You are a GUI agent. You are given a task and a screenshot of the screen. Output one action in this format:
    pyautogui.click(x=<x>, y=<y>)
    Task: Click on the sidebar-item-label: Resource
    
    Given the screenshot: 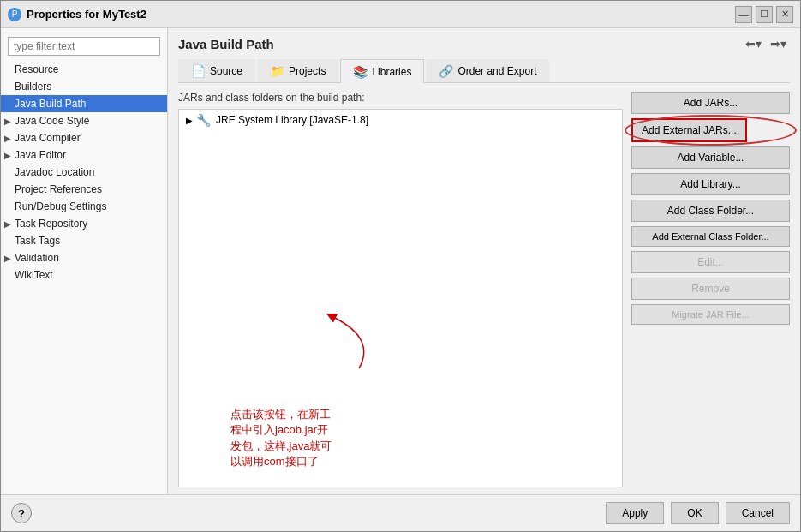 What is the action you would take?
    pyautogui.click(x=36, y=69)
    